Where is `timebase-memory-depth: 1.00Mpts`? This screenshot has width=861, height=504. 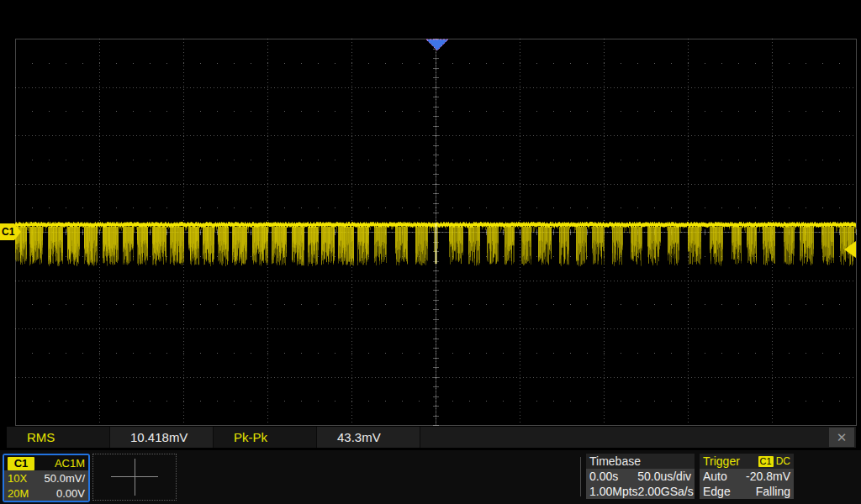 timebase-memory-depth: 1.00Mpts is located at coordinates (614, 491).